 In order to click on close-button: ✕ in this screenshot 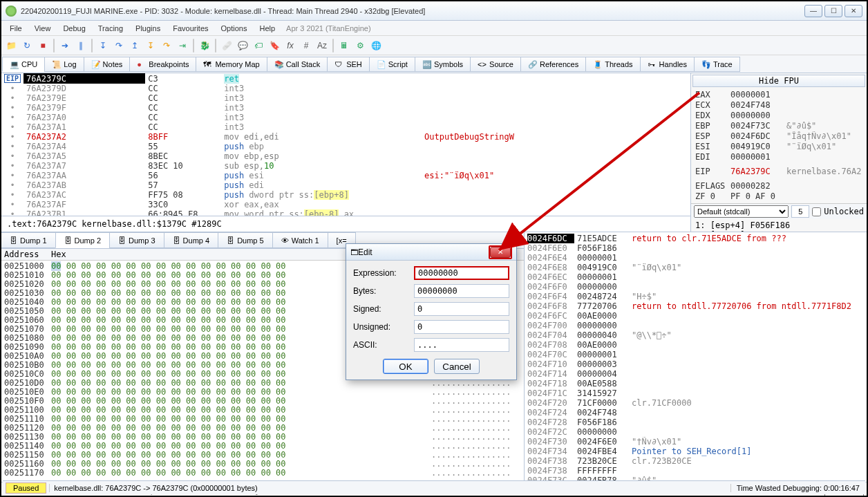, I will do `click(853, 11)`.